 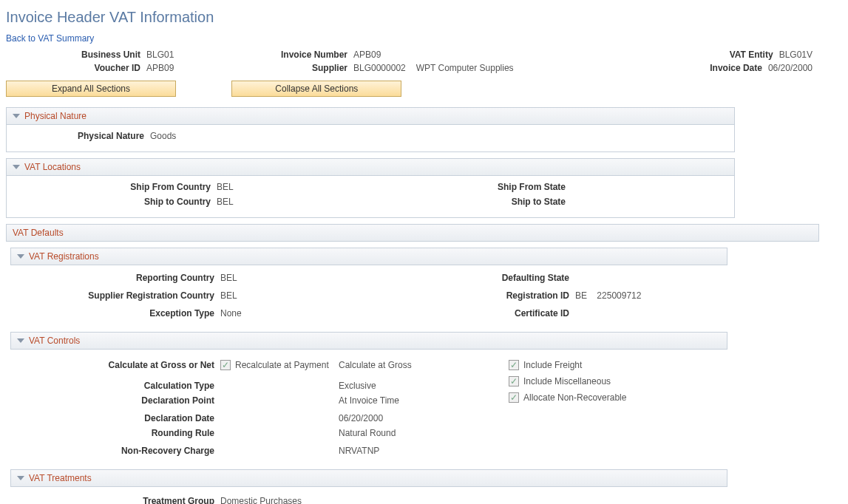 I want to click on invoice-header-grid: Business Unit BLG01 Invoice Number APB09…, so click(x=424, y=61).